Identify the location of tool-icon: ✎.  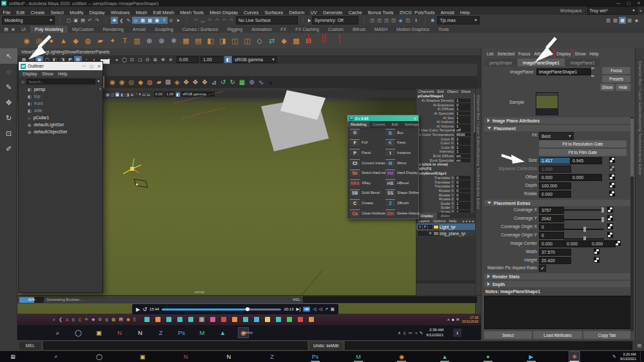
(9, 87).